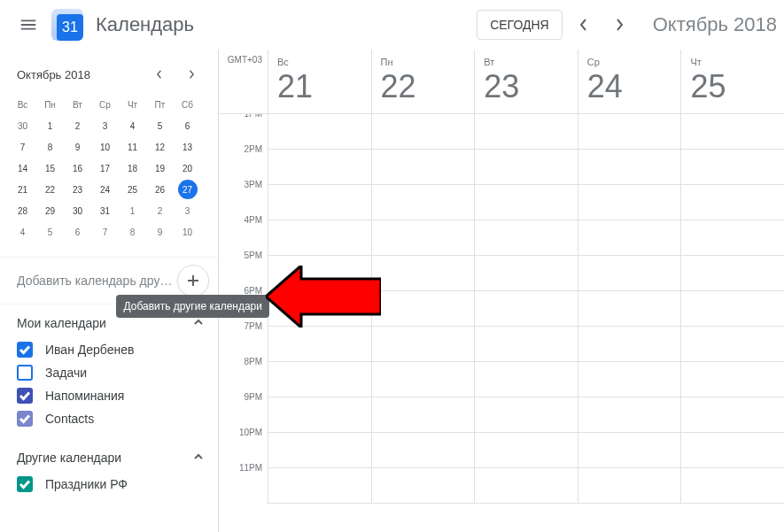  What do you see at coordinates (23, 189) in the screenshot?
I see `mini-calendar-day: 21` at bounding box center [23, 189].